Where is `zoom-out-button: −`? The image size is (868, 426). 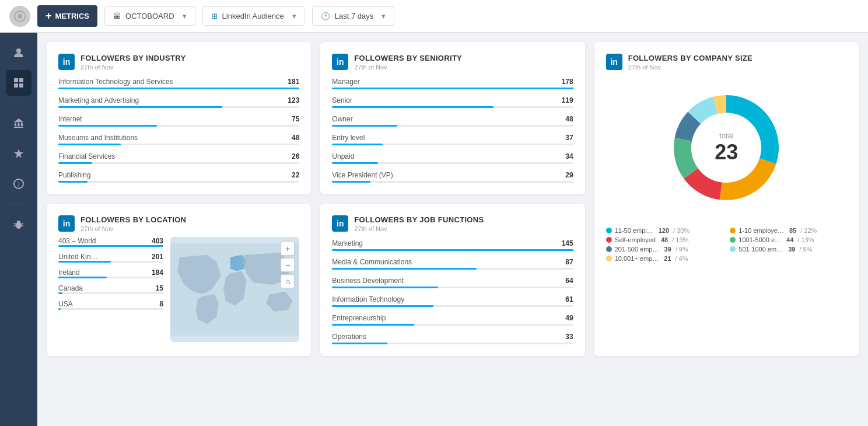 zoom-out-button: − is located at coordinates (288, 265).